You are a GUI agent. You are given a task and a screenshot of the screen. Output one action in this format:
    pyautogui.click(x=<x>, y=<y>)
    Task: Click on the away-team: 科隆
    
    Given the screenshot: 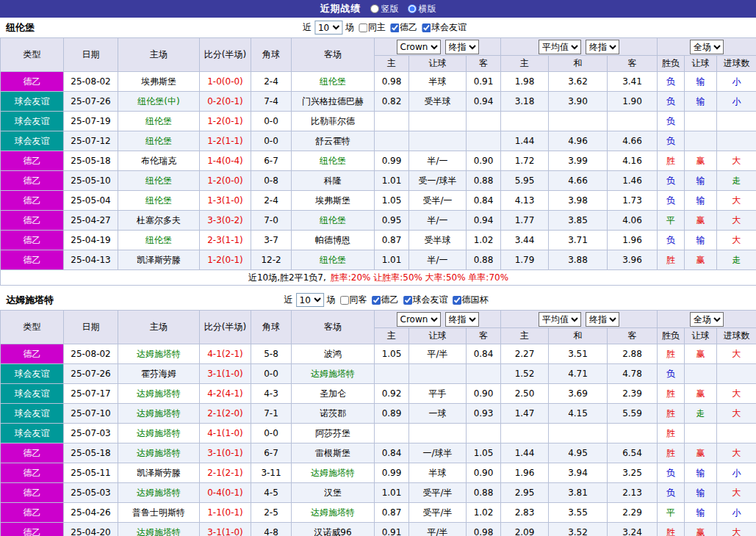 What is the action you would take?
    pyautogui.click(x=334, y=181)
    